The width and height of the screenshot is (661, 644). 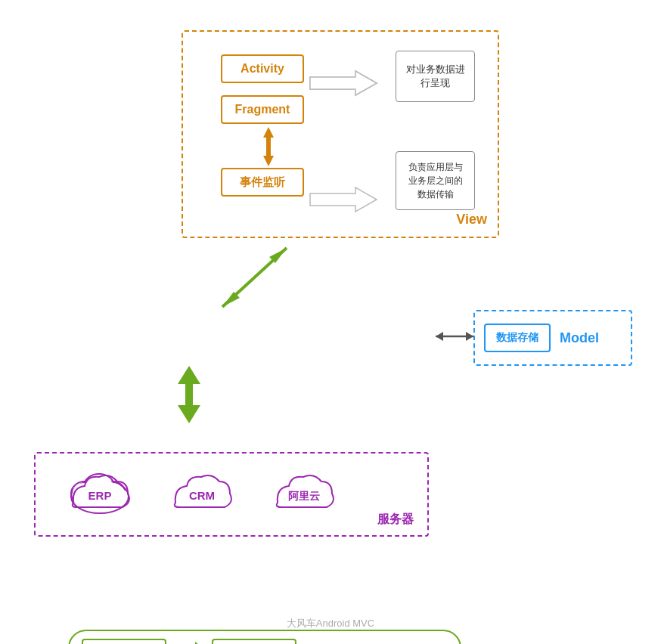 I want to click on arrow-bus-to-logic, so click(x=189, y=642).